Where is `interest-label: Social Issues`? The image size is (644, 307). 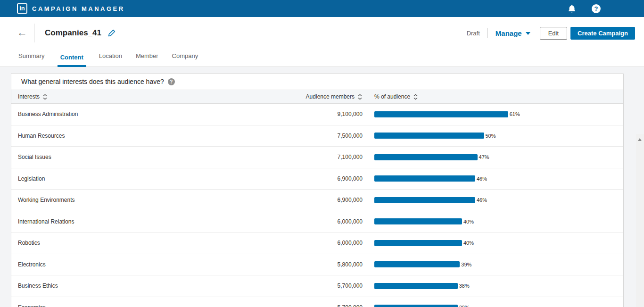
interest-label: Social Issues is located at coordinates (35, 157).